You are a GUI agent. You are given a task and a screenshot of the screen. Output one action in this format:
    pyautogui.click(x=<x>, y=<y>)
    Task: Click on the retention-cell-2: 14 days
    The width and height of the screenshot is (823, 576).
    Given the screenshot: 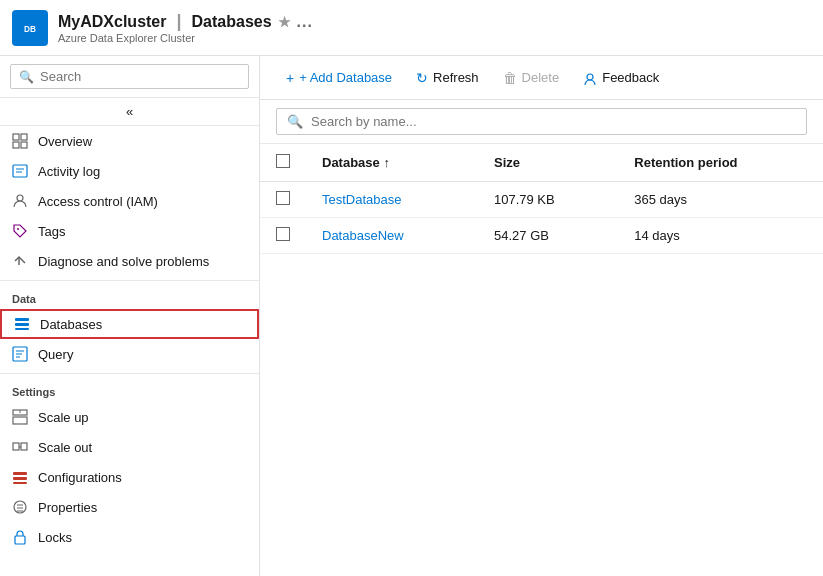 What is the action you would take?
    pyautogui.click(x=720, y=236)
    